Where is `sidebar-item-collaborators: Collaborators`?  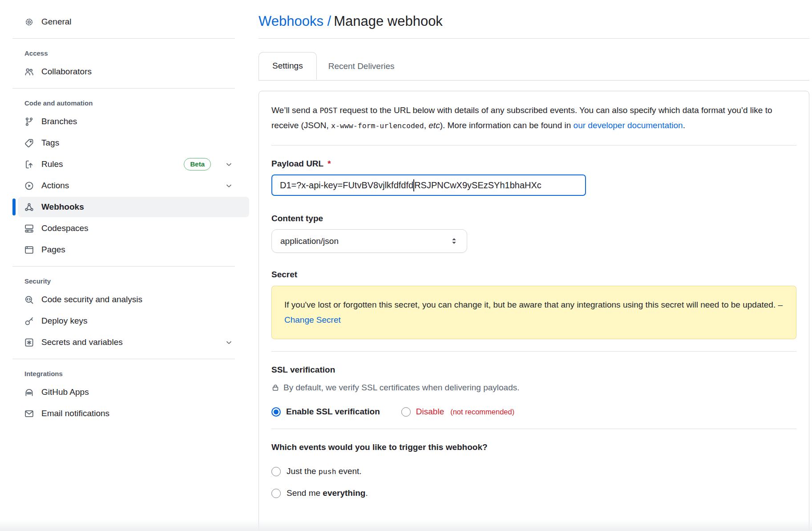
sidebar-item-collaborators: Collaborators is located at coordinates (133, 72).